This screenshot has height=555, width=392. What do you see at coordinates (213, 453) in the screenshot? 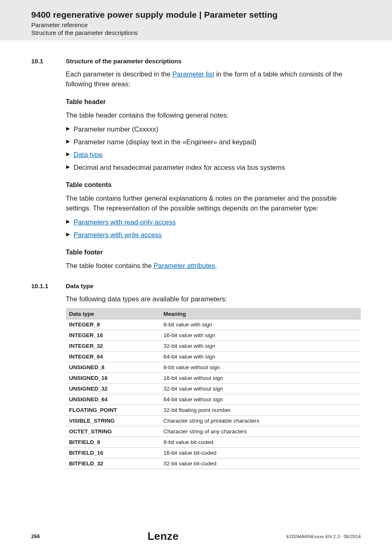
I see `table-row: BITFIELD_1616-bit value bit-coded` at bounding box center [213, 453].